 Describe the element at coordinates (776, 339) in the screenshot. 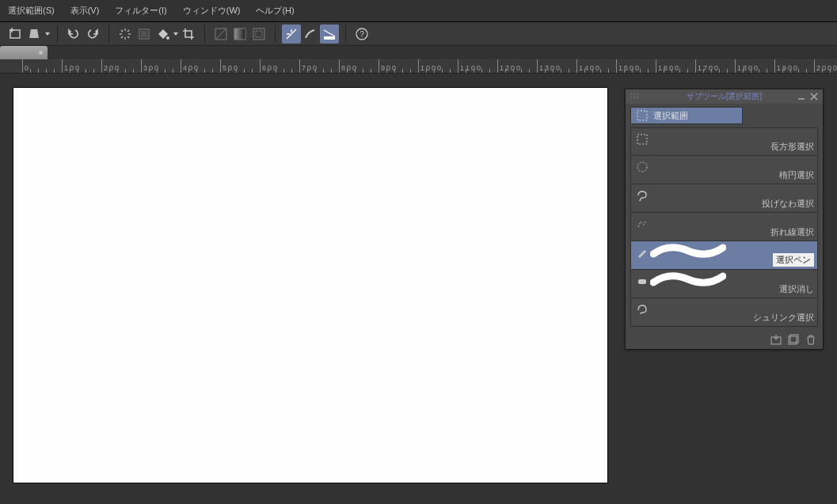

I see `import-subtool-icon` at that location.